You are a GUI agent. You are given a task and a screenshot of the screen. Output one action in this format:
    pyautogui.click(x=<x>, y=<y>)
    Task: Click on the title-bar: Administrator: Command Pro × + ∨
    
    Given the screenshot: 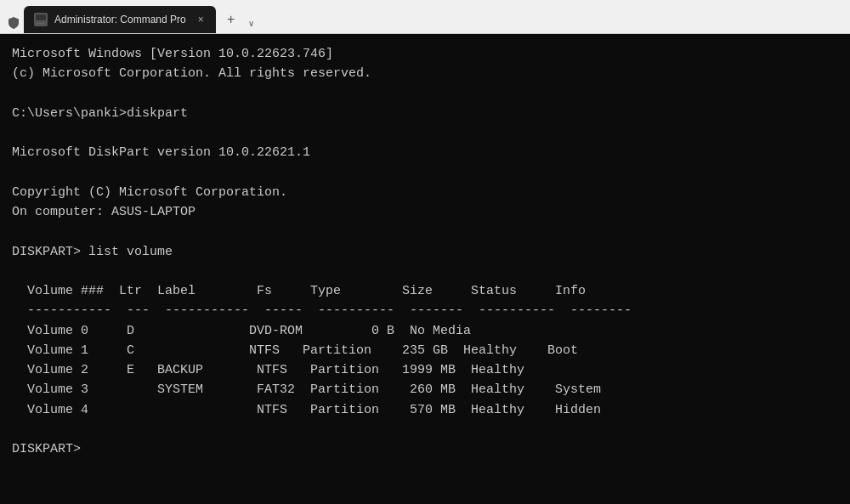 What is the action you would take?
    pyautogui.click(x=425, y=17)
    